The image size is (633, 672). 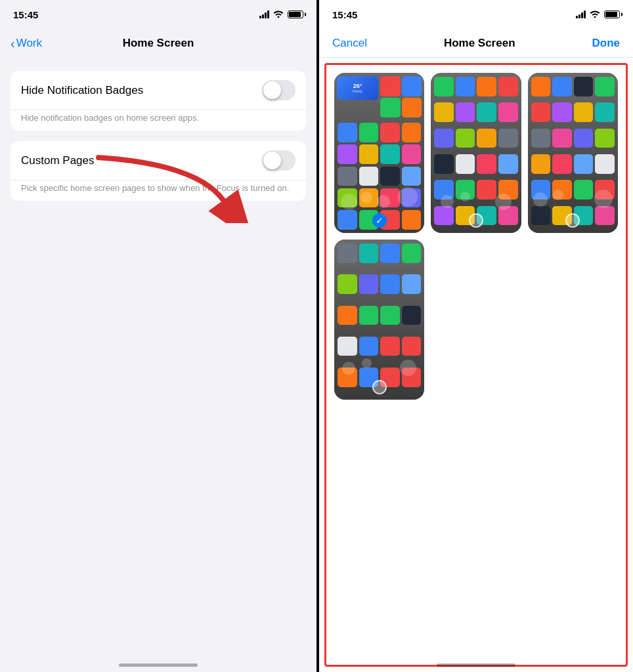 I want to click on back-button: ‹ Work, so click(x=26, y=43).